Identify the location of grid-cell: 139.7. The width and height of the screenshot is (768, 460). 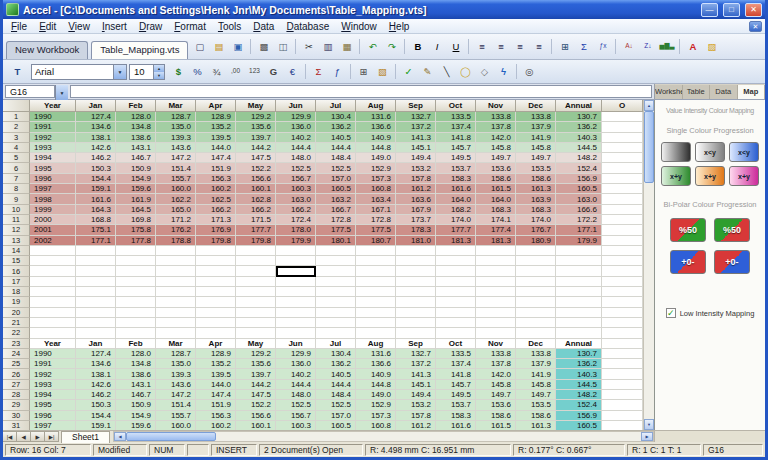
(256, 138).